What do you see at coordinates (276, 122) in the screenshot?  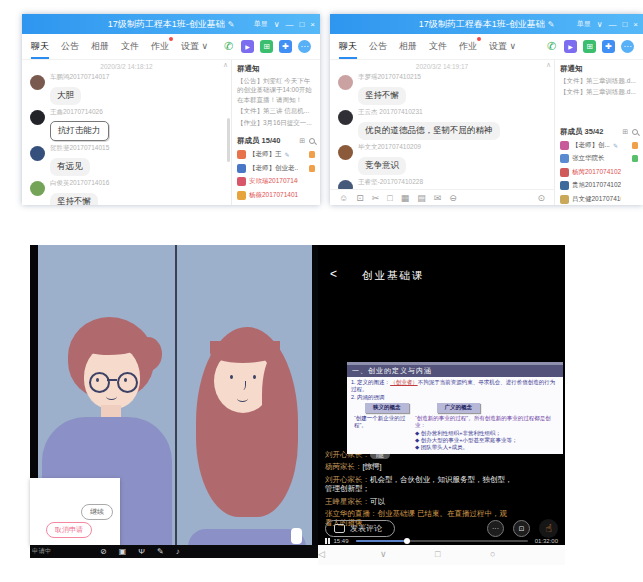 I see `group-notice-item: 【作业】3月16日提交一...` at bounding box center [276, 122].